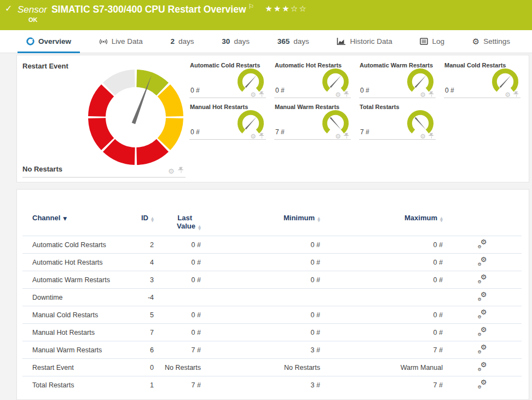 The height and width of the screenshot is (400, 532). I want to click on column-header-last-value: Last Value▲▼, so click(177, 213).